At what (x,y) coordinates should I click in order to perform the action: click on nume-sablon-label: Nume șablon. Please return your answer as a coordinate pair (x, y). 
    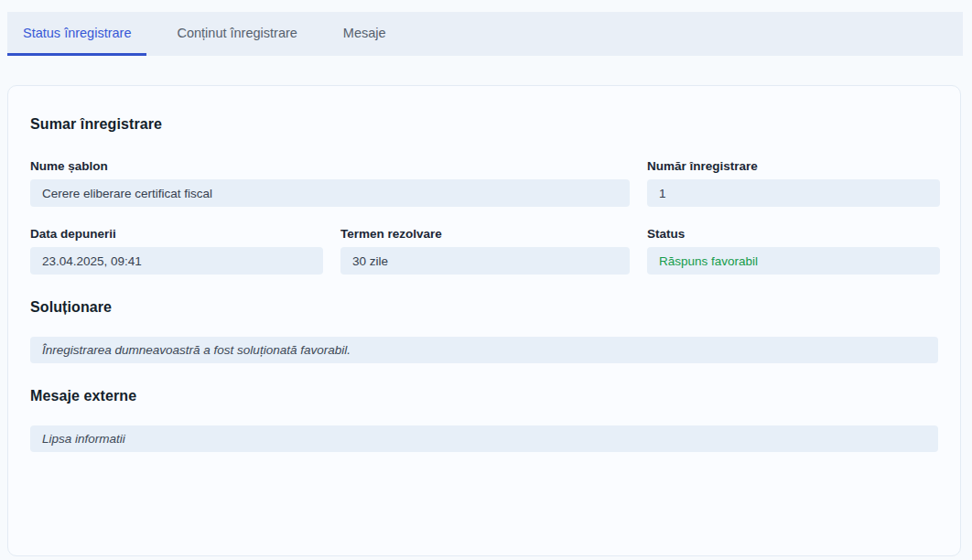
    Looking at the image, I should click on (329, 167).